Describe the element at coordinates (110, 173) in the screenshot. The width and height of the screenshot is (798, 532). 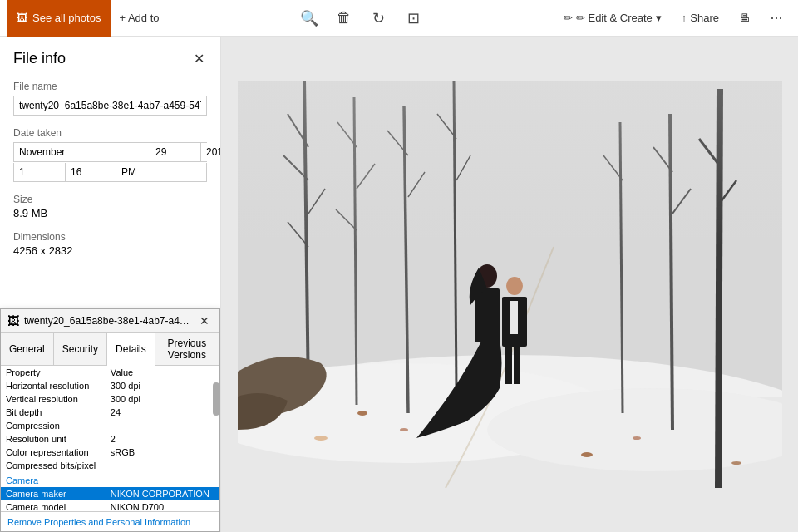
I see `date-grid-bottom` at that location.